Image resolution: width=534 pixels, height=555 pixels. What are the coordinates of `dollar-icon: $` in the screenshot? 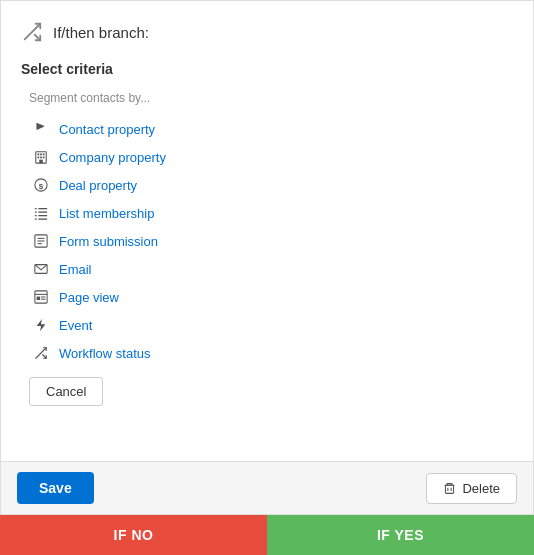 It's located at (41, 185).